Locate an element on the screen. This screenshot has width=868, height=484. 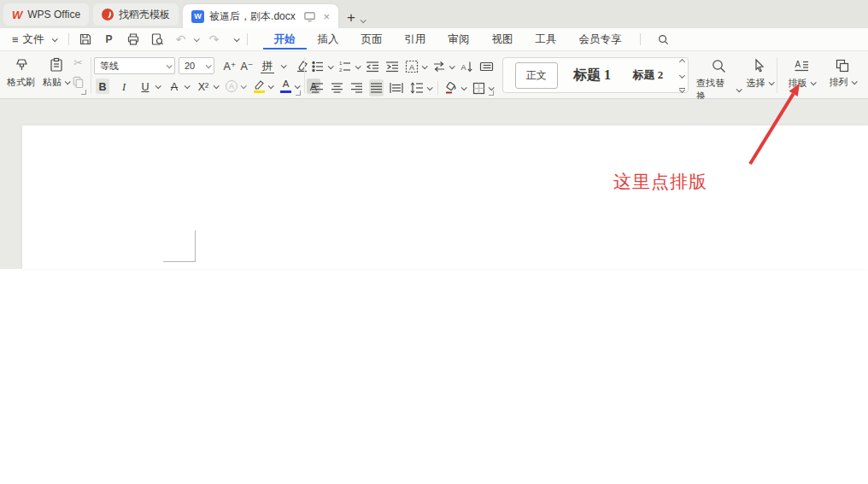
justify-button is located at coordinates (376, 88).